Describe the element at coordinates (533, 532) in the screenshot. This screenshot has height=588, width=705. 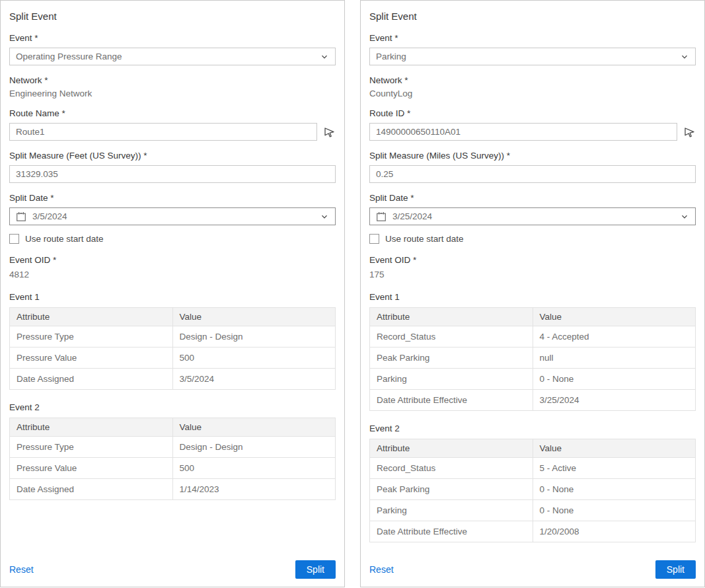
I see `table-row: Date Attribute Effective 1/20/2008` at that location.